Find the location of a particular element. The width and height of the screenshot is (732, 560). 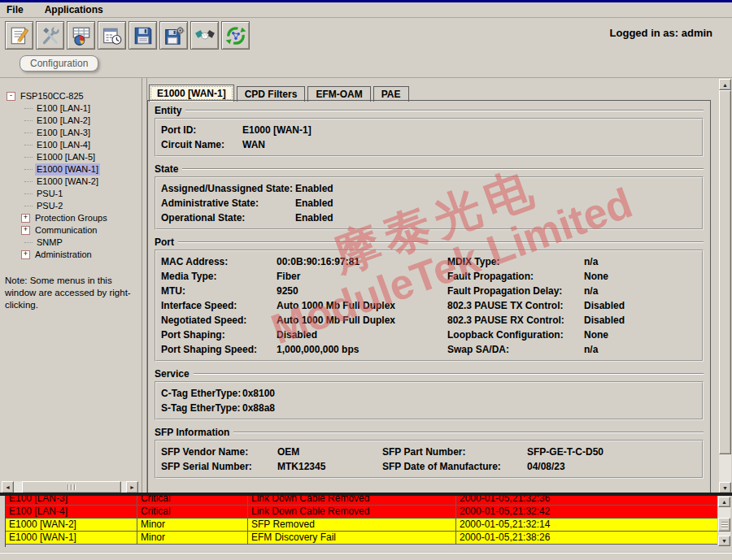

field-row: 802.3 PAUSE TX Control:Disabled is located at coordinates (573, 306).